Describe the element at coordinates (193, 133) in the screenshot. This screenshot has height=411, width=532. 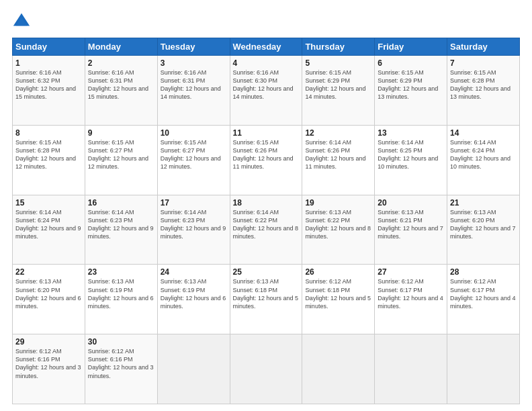
I see `day-number: 10` at that location.